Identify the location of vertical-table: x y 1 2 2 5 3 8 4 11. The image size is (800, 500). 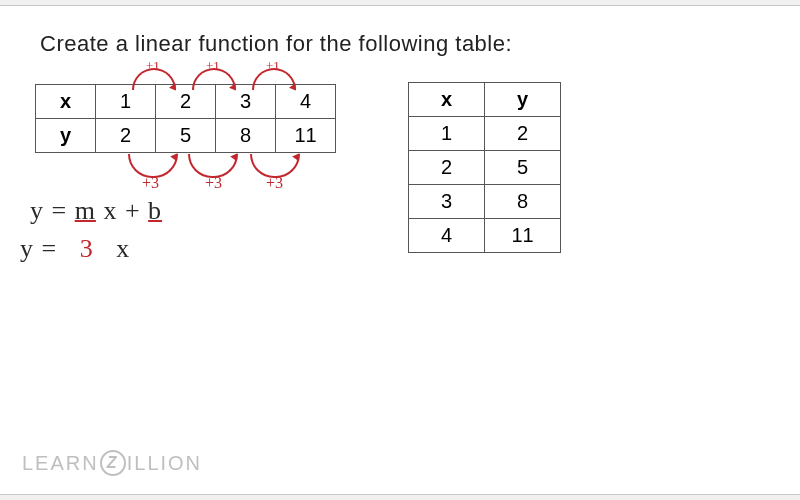
(484, 168).